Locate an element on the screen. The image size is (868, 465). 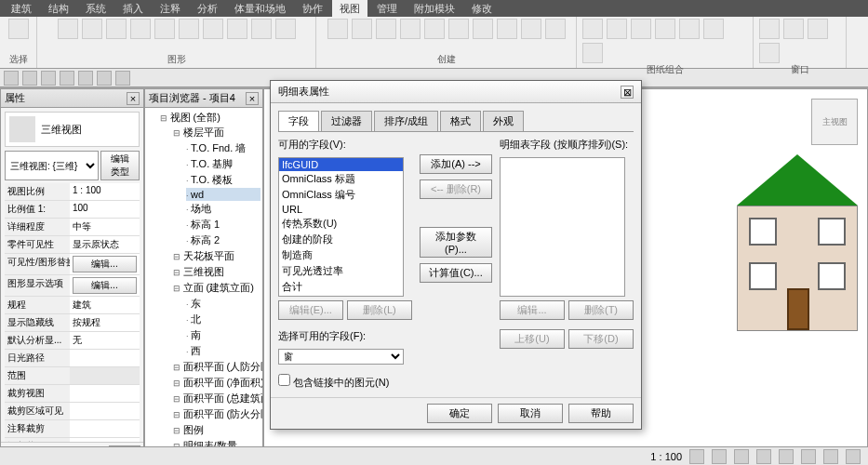
tree-node: 楼层平面 is located at coordinates (217, 132).